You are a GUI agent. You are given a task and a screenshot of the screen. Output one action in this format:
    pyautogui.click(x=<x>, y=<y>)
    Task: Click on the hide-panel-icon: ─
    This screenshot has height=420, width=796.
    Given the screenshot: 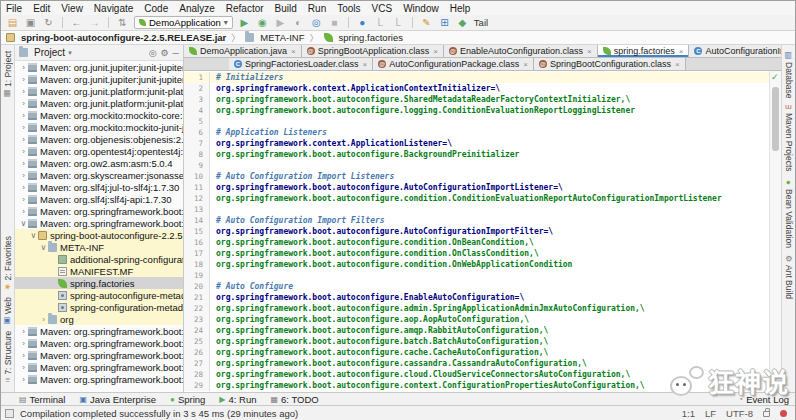 What is the action you would take?
    pyautogui.click(x=176, y=53)
    